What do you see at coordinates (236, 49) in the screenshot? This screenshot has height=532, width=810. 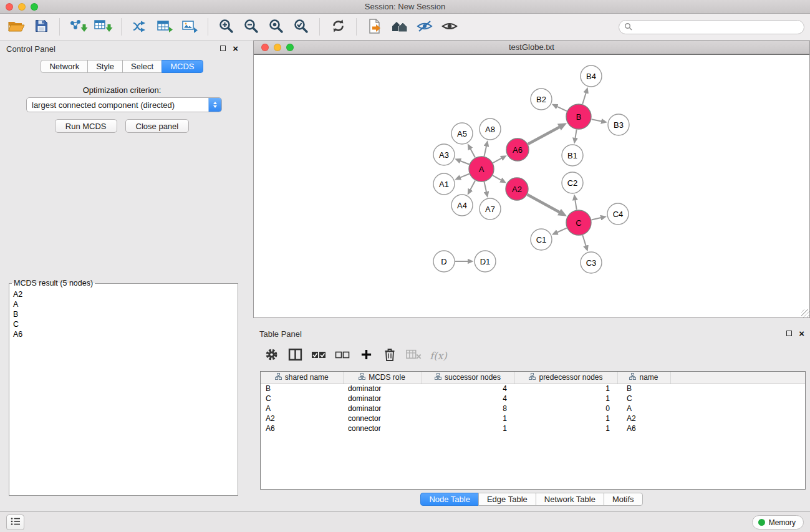 I see `close-panel-icon: ×` at bounding box center [236, 49].